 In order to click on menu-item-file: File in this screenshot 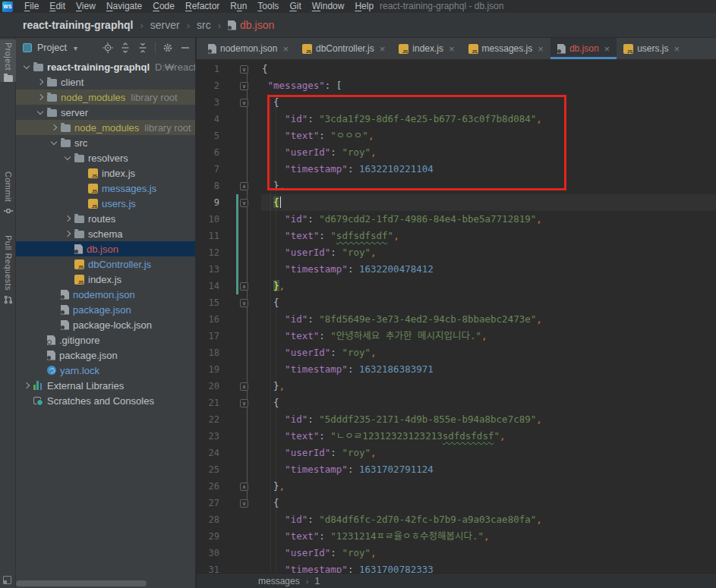, I will do `click(32, 6)`.